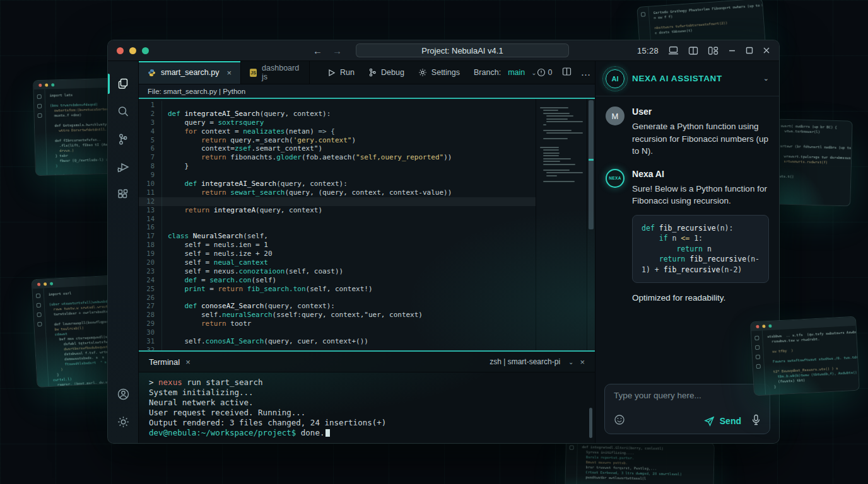 The height and width of the screenshot is (484, 868). I want to click on minimap, so click(561, 224).